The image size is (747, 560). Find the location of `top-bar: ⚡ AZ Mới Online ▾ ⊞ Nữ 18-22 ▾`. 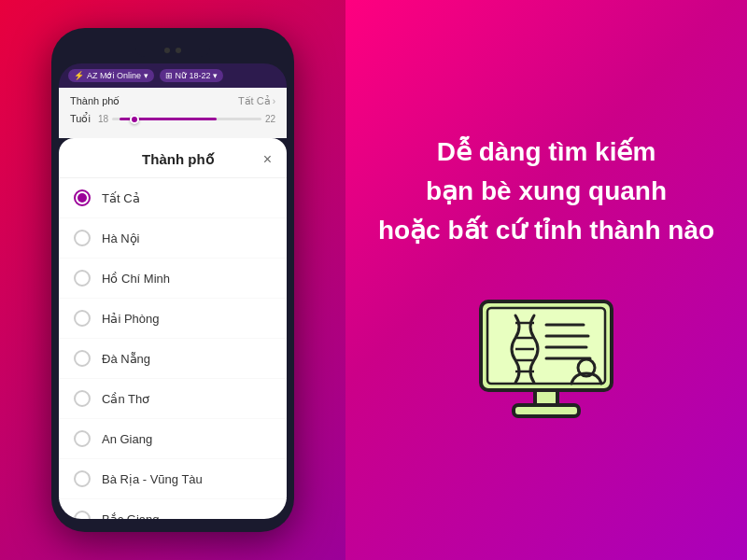

top-bar: ⚡ AZ Mới Online ▾ ⊞ Nữ 18-22 ▾ is located at coordinates (173, 76).